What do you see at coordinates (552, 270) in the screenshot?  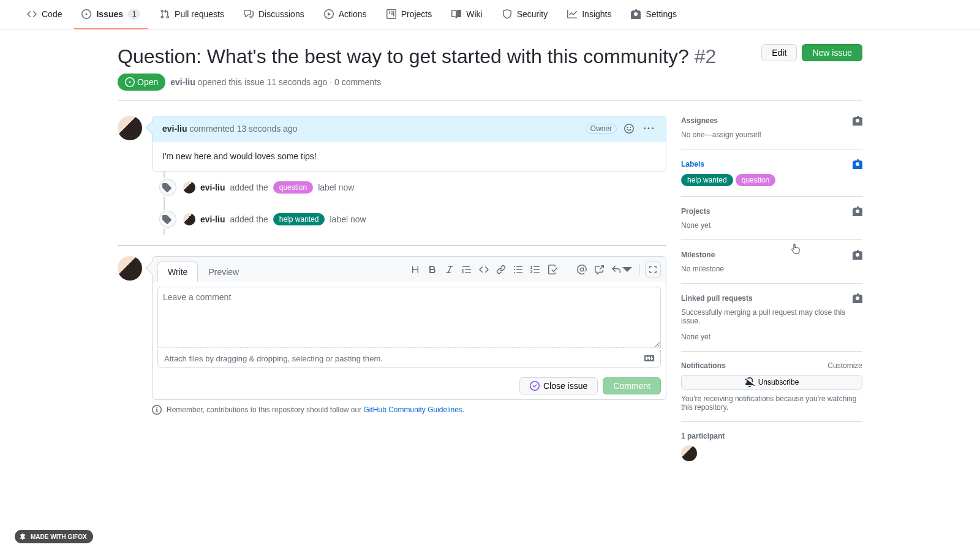 I see `tasklist-button` at bounding box center [552, 270].